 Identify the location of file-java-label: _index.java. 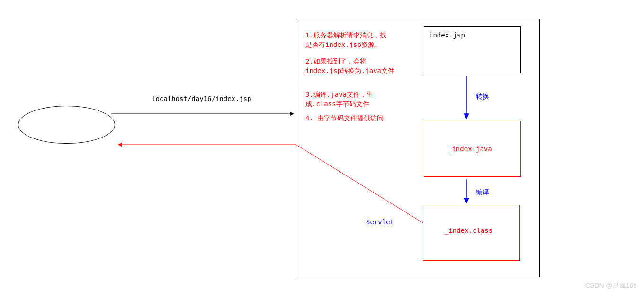
(470, 149).